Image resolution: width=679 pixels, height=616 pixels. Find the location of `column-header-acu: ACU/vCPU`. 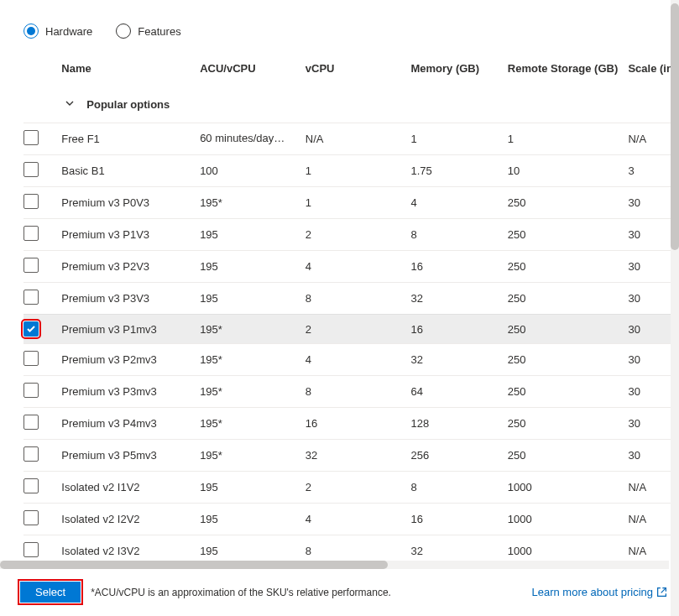

column-header-acu: ACU/vCPU is located at coordinates (253, 69).